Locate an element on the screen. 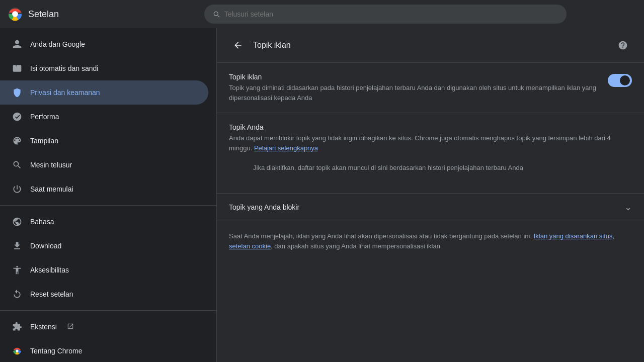 The width and height of the screenshot is (644, 362). sidebar-item-ekstensi: Ekstensi is located at coordinates (104, 327).